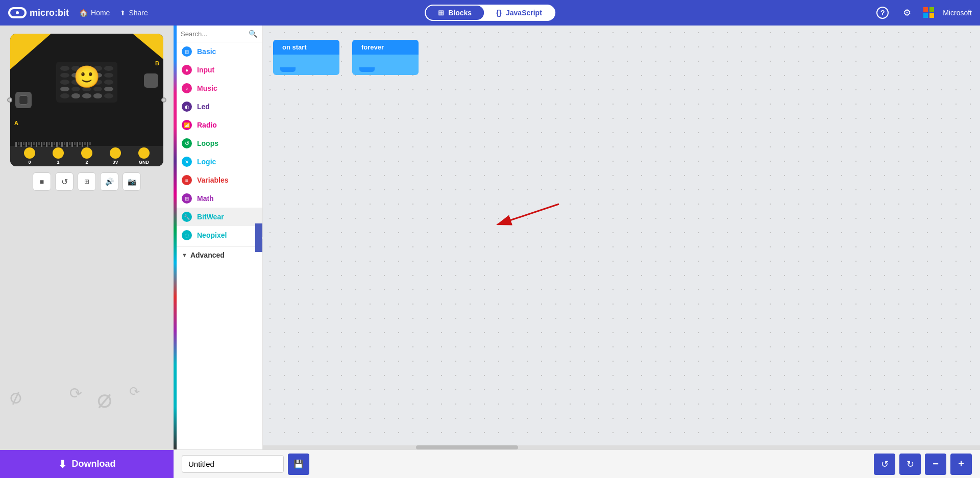 Image resolution: width=980 pixels, height=478 pixels. What do you see at coordinates (932, 15) in the screenshot?
I see `ms-yellow` at bounding box center [932, 15].